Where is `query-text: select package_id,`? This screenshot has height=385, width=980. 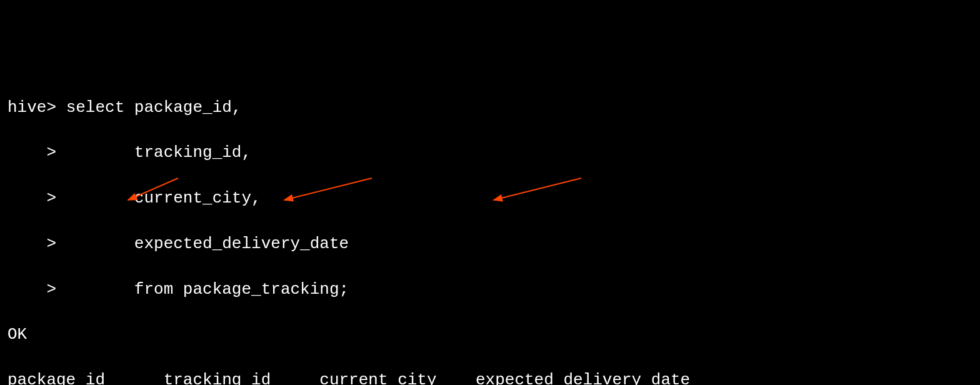
query-text: select package_id, is located at coordinates (154, 108).